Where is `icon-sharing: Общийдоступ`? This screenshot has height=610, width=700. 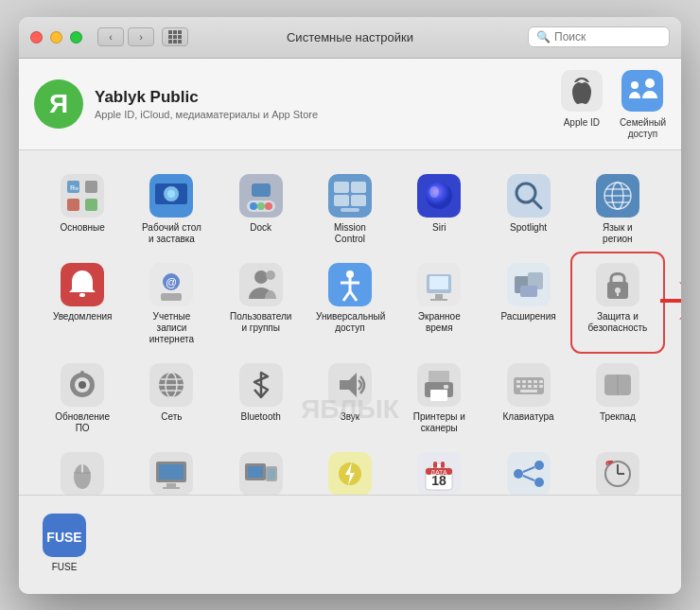
icon-sharing: Общийдоступ is located at coordinates (528, 469).